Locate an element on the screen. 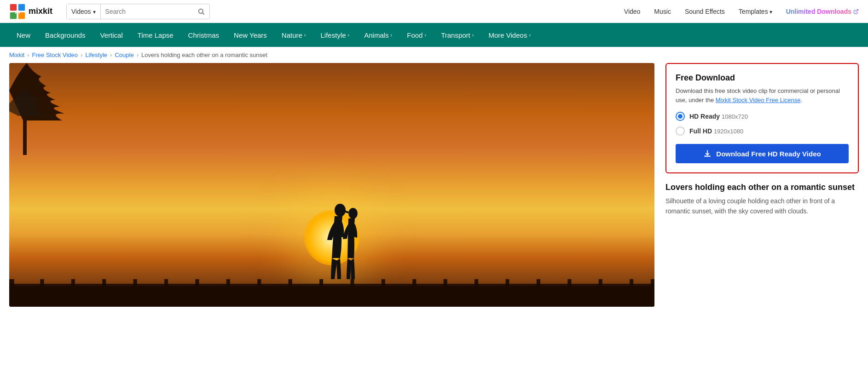  search-button is located at coordinates (201, 11).